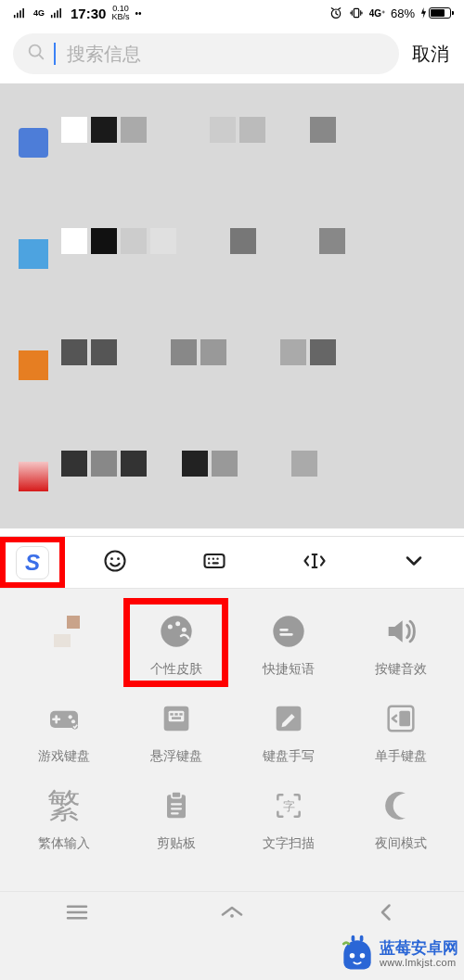 The image size is (464, 980). What do you see at coordinates (401, 719) in the screenshot?
I see `onehand-icon` at bounding box center [401, 719].